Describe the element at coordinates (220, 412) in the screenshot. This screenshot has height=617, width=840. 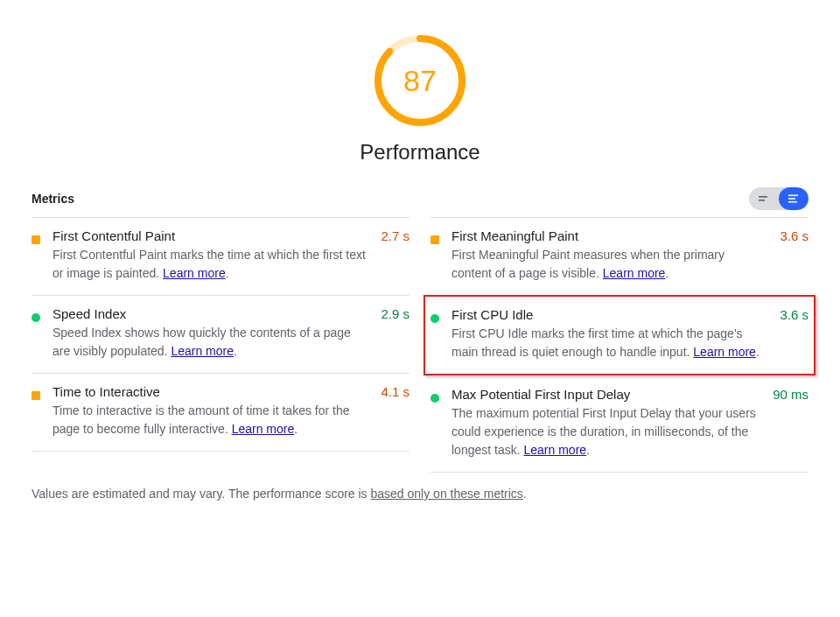
I see `metric-time-to-interactive: Time to InteractiveTime to interactive i…` at that location.